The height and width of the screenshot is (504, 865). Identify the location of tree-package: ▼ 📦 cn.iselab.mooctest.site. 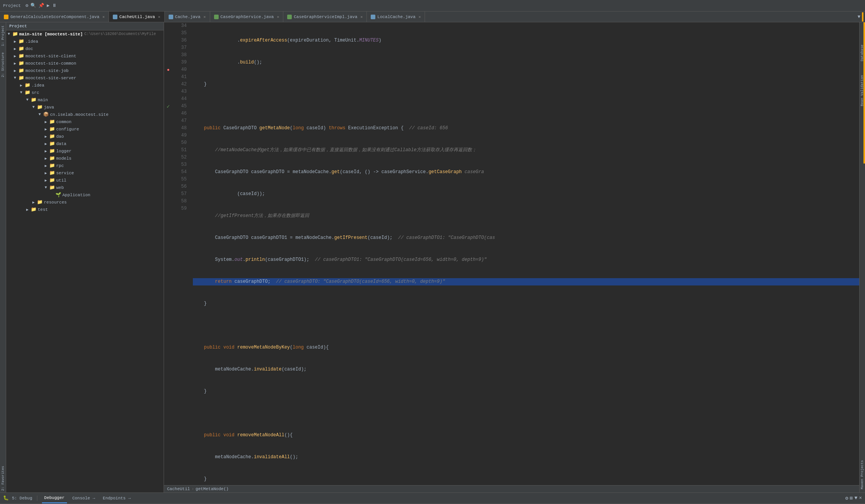
(85, 115).